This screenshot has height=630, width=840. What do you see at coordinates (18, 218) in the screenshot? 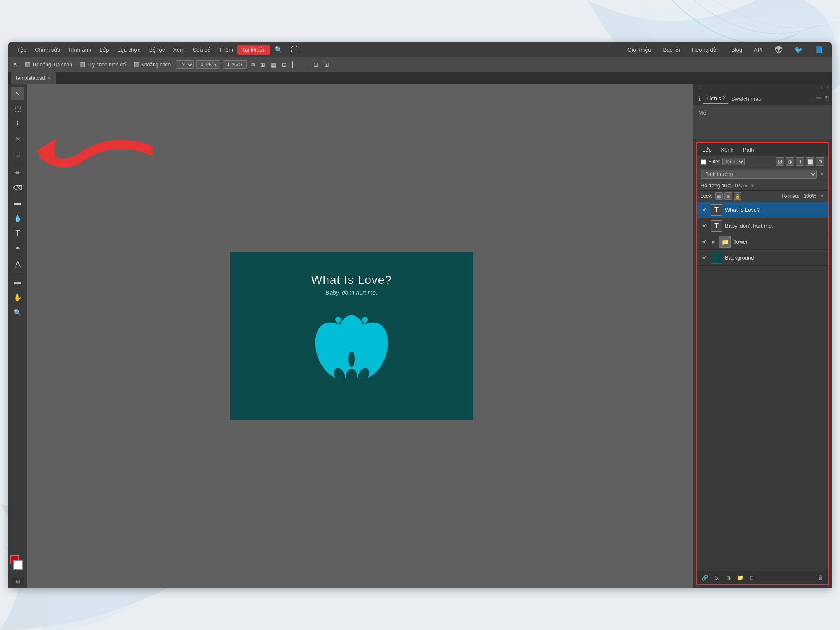
I see `fill-tool: 💧` at bounding box center [18, 218].